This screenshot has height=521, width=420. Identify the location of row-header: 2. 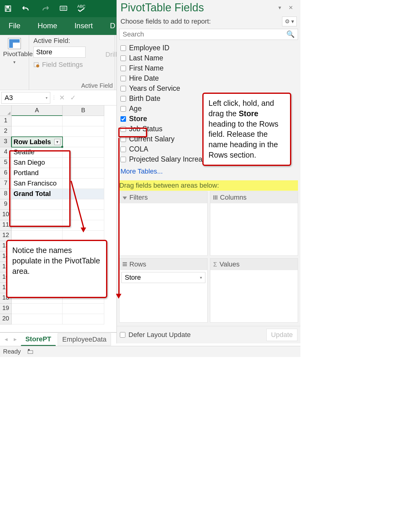
(6, 132).